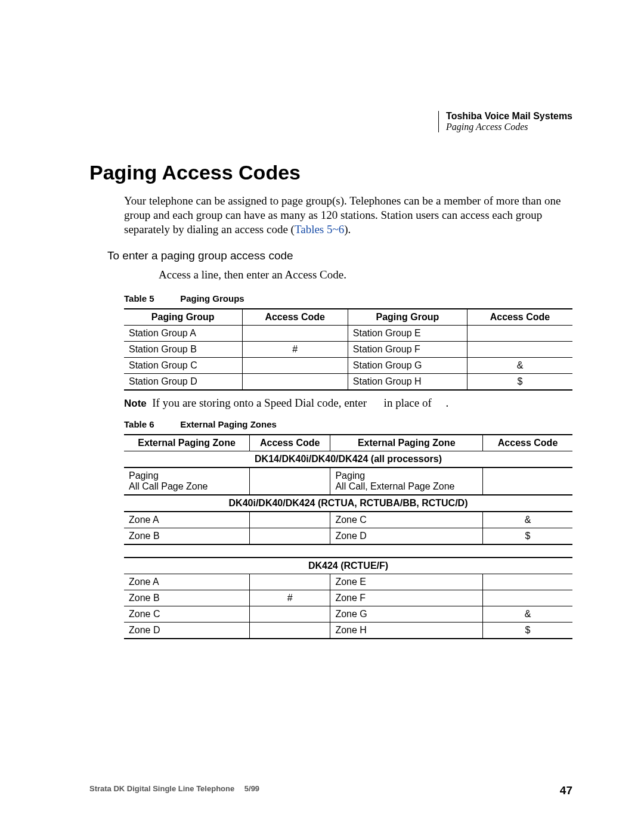 This screenshot has width=644, height=833. Describe the element at coordinates (187, 481) in the screenshot. I see `table-cell: PagingAll Call Page Zone` at that location.